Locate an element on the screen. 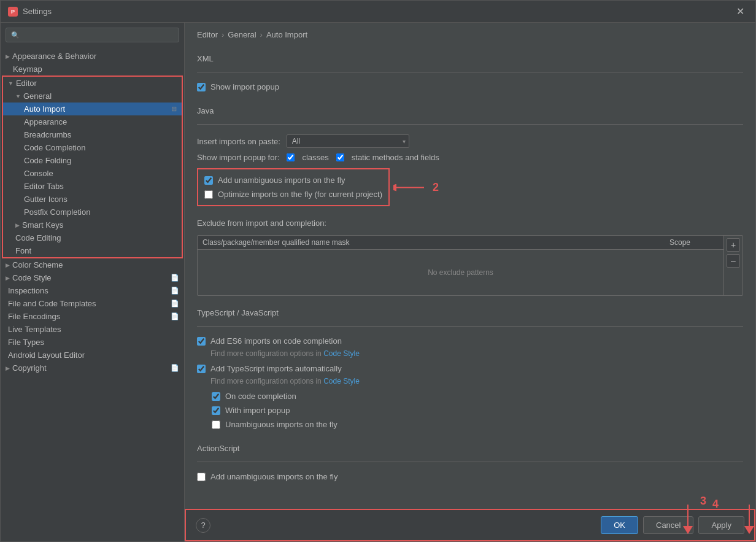 The width and height of the screenshot is (756, 542). sidebar-item-code-editing: Code Editing is located at coordinates (92, 238).